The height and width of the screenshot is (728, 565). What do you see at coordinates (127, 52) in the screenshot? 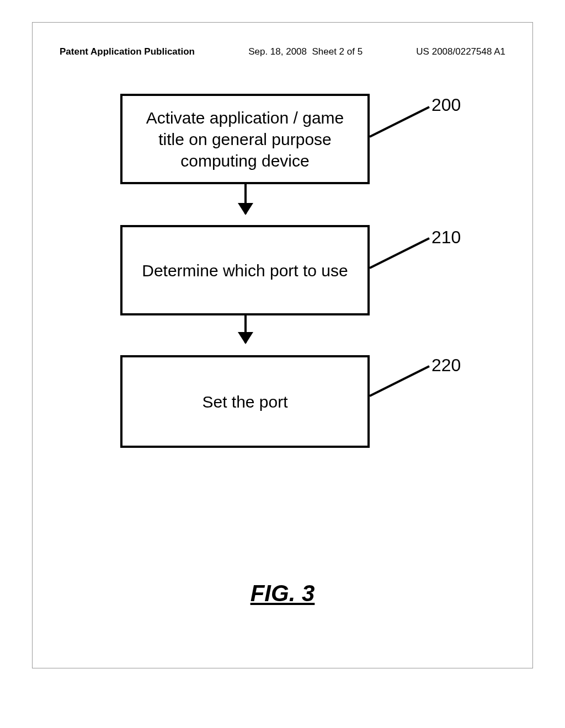
I see `header-publication: Patent Application Publication` at bounding box center [127, 52].